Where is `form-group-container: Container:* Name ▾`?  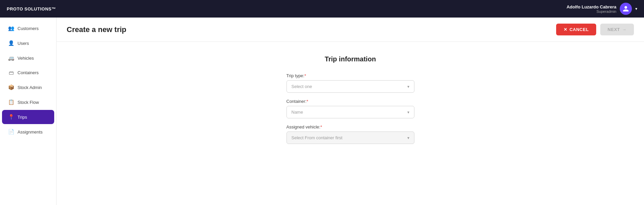 form-group-container: Container:* Name ▾ is located at coordinates (350, 109).